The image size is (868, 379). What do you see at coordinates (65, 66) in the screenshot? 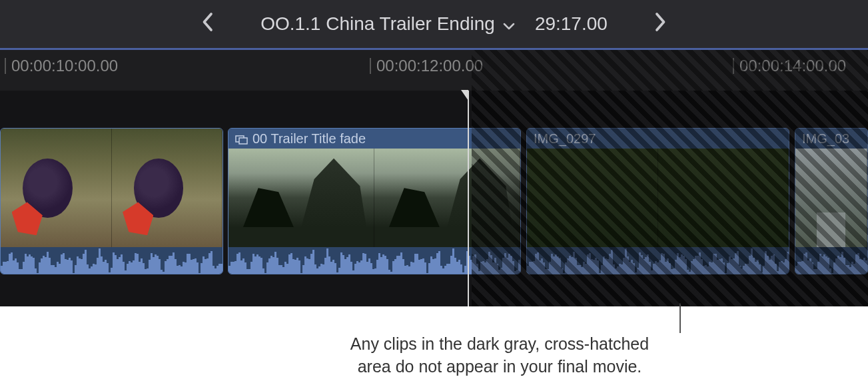
I see `ruler-timecode: 00:00:10:00.00` at bounding box center [65, 66].